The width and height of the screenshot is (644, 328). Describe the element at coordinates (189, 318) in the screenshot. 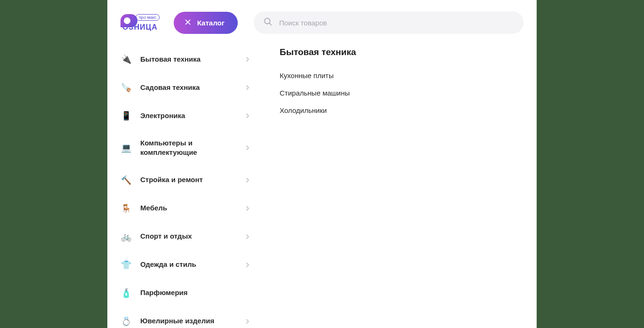

I see `category-item-jewelry: 💍 Ювелирные изделия` at that location.